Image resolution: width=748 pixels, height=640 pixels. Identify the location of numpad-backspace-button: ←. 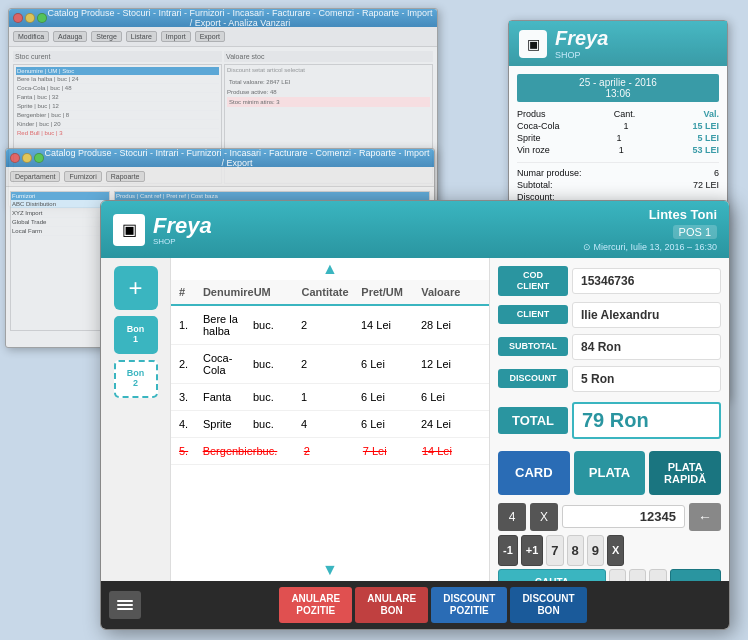
(705, 517).